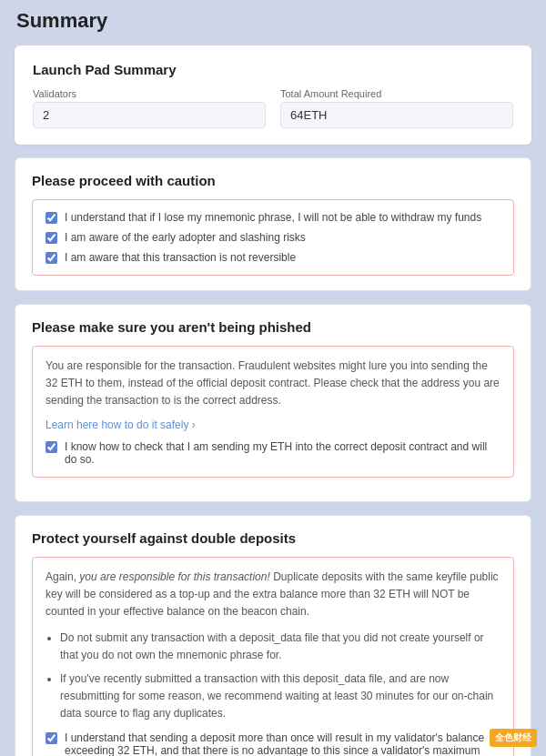 The height and width of the screenshot is (756, 546). I want to click on phishing-warning-text: You are responsible for the transaction.…, so click(273, 384).